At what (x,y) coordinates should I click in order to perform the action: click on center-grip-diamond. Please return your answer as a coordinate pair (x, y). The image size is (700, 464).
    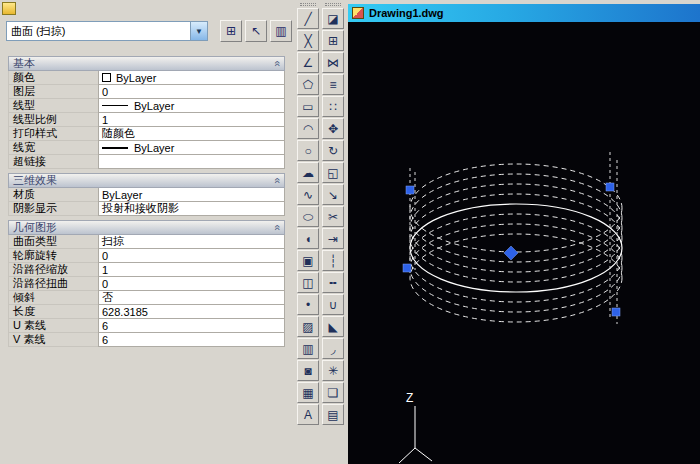
    Looking at the image, I should click on (511, 253).